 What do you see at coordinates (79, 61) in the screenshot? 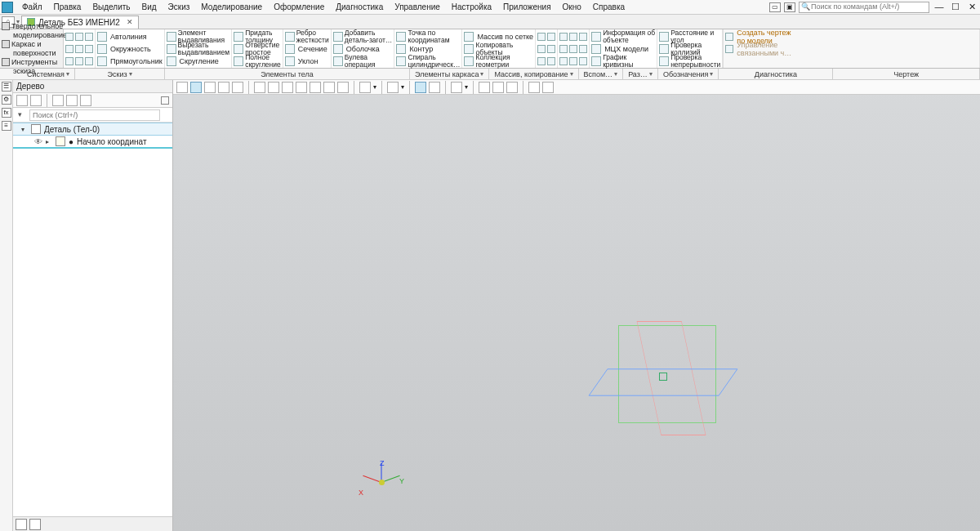
I see `paste-icon` at bounding box center [79, 61].